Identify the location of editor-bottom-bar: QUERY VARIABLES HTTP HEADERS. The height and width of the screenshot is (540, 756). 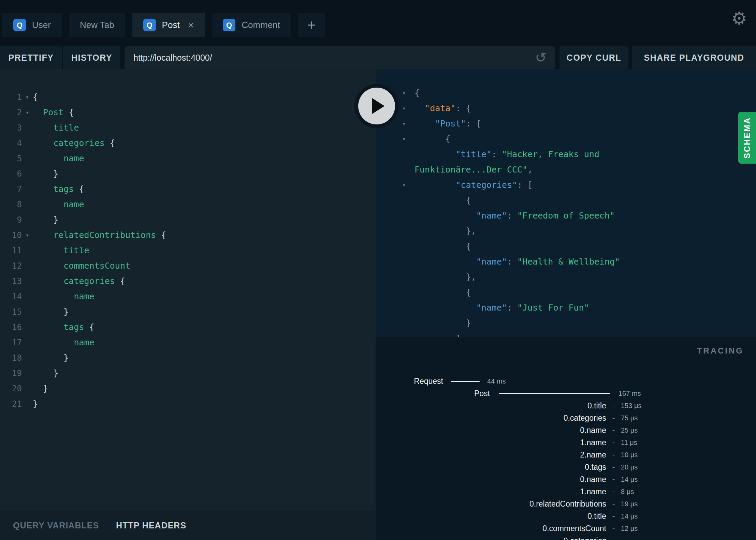
(188, 525).